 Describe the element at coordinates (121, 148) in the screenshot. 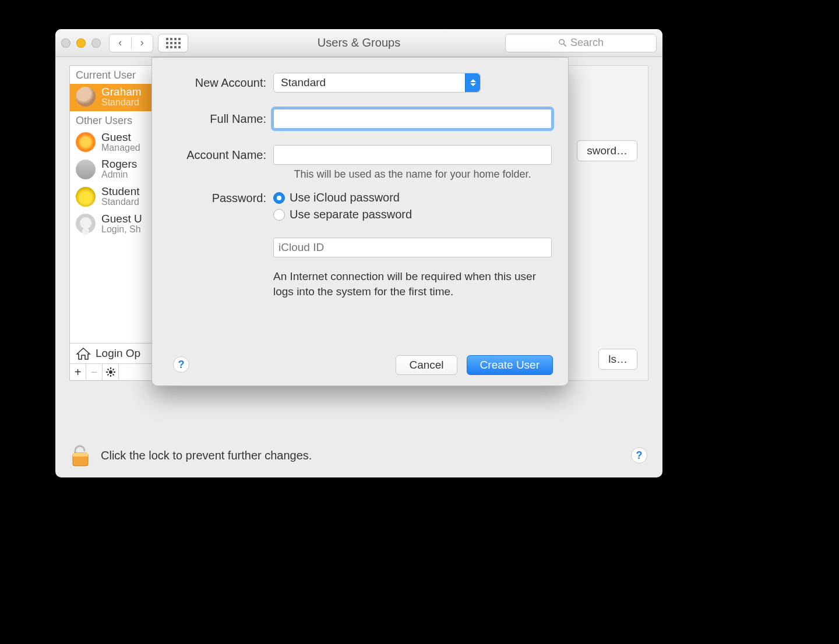

I see `user-role: Managed` at that location.